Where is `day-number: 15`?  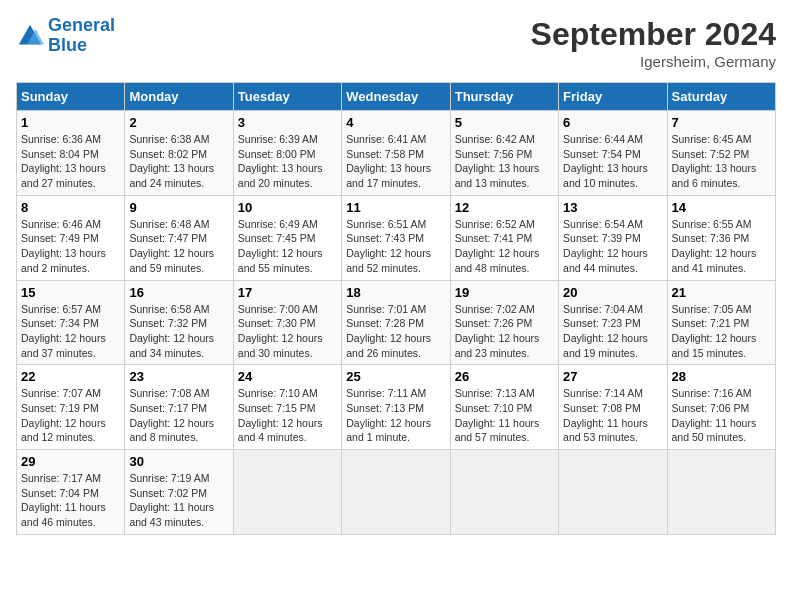 day-number: 15 is located at coordinates (70, 292).